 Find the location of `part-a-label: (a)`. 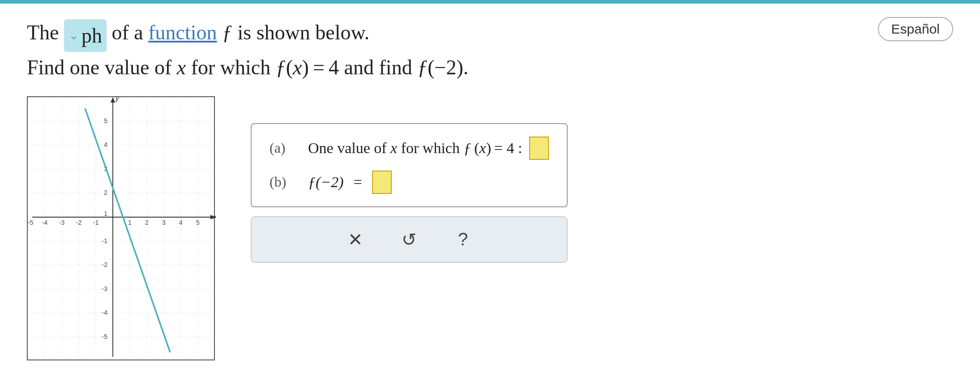

part-a-label: (a) is located at coordinates (285, 148).